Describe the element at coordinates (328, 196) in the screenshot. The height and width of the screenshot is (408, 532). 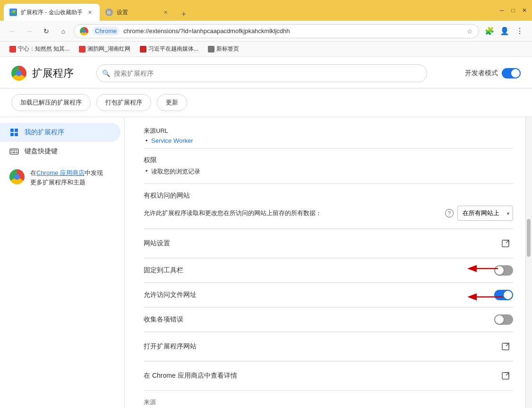
I see `sites-title: 有权访问的网站` at that location.